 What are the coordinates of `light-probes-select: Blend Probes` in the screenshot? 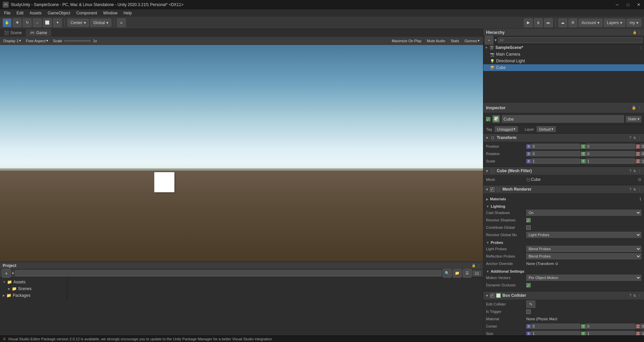 It's located at (584, 249).